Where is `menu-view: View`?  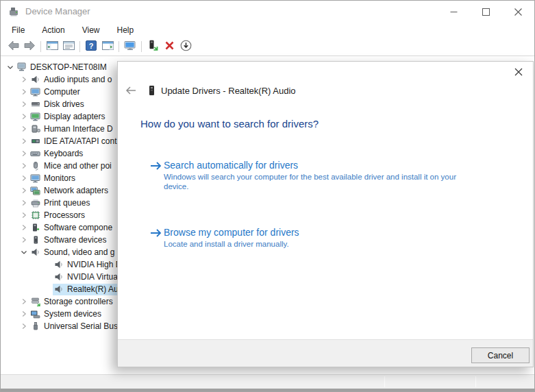 menu-view: View is located at coordinates (91, 30).